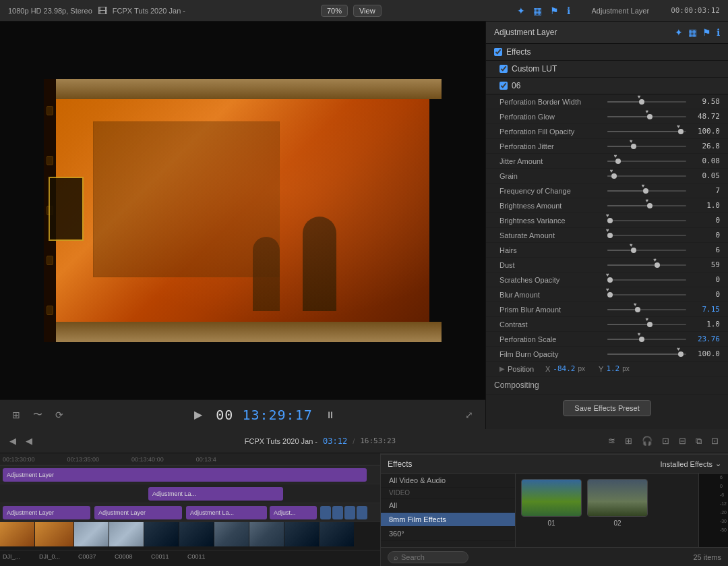  What do you see at coordinates (617, 503) in the screenshot?
I see `effect-card-02: 02` at bounding box center [617, 503].